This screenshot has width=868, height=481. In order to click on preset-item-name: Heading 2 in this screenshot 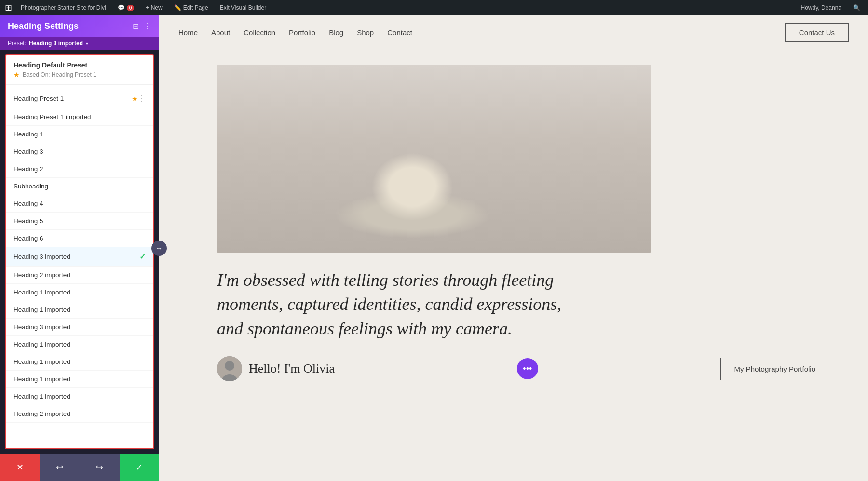, I will do `click(80, 169)`.